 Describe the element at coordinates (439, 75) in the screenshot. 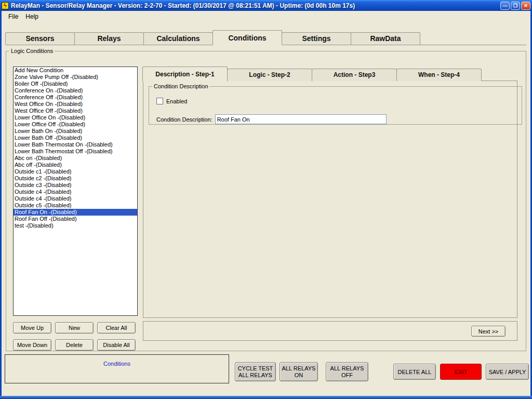

I see `step-tab: When - Step-4` at that location.